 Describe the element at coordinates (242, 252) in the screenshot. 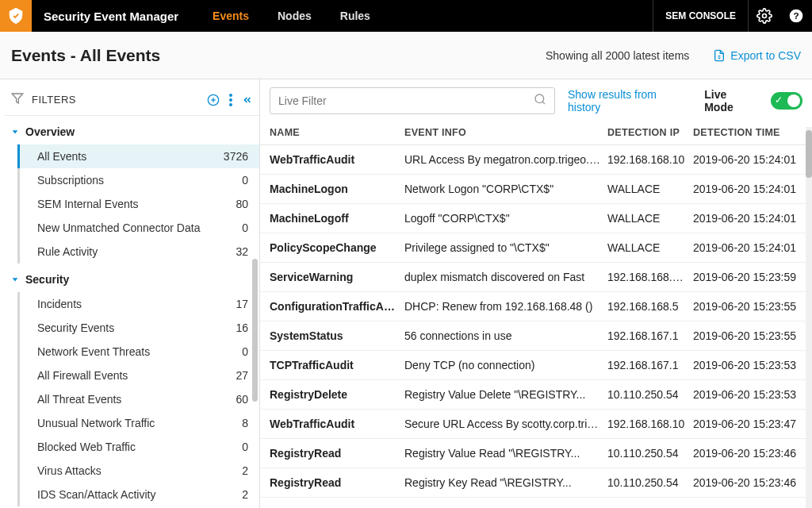

I see `sidebar-item-count: 32` at that location.